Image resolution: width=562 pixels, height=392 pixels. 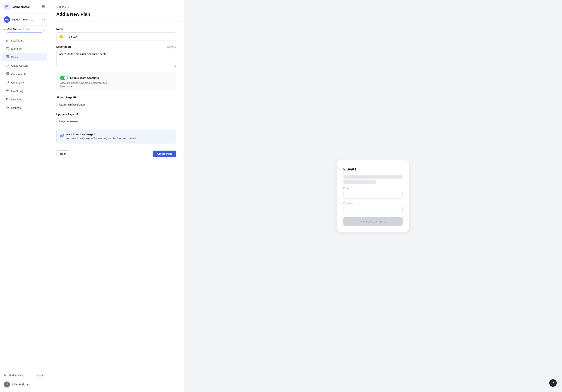 What do you see at coordinates (101, 137) in the screenshot?
I see `image-info-content: Want to Add an Image? You can add an ima…` at bounding box center [101, 137].